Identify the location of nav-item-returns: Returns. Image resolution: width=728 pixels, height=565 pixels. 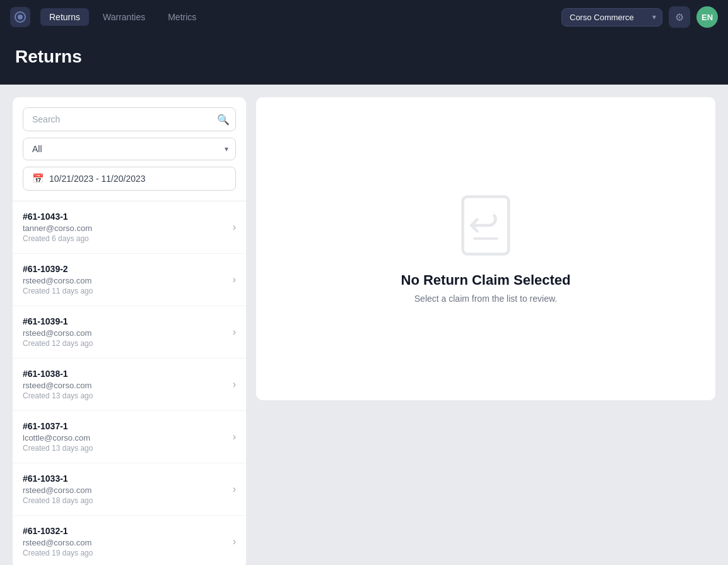
(64, 17).